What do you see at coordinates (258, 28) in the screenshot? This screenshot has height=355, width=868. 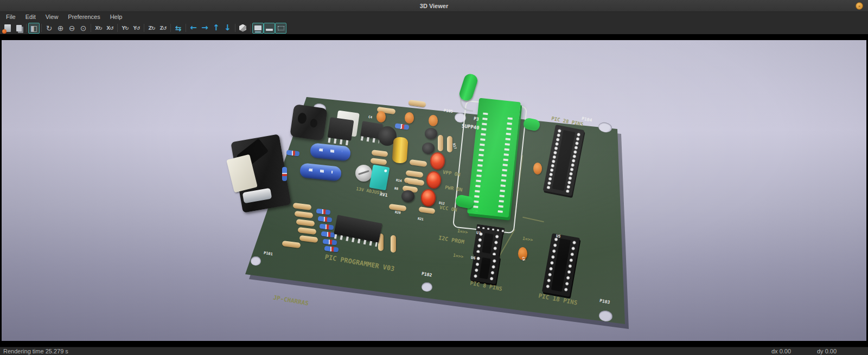 I see `through-hole-model-icon` at bounding box center [258, 28].